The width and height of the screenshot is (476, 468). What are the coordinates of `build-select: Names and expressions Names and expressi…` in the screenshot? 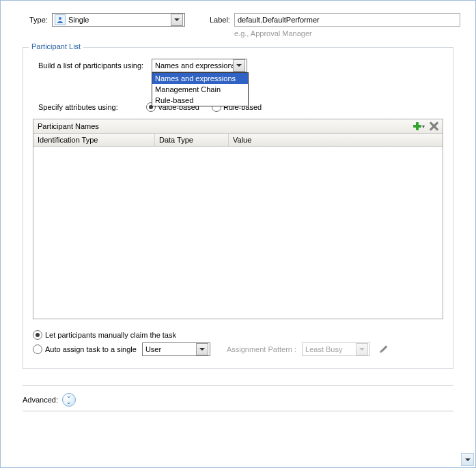 It's located at (199, 65).